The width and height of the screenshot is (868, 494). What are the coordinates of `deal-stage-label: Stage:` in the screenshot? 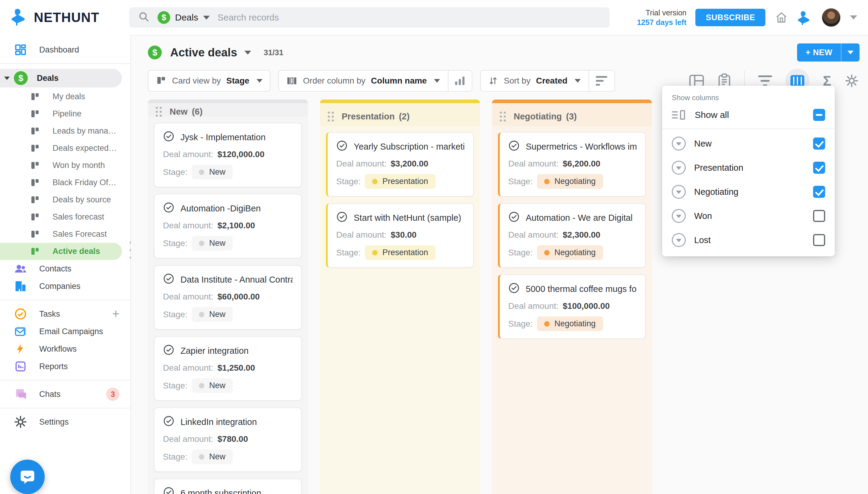 It's located at (520, 253).